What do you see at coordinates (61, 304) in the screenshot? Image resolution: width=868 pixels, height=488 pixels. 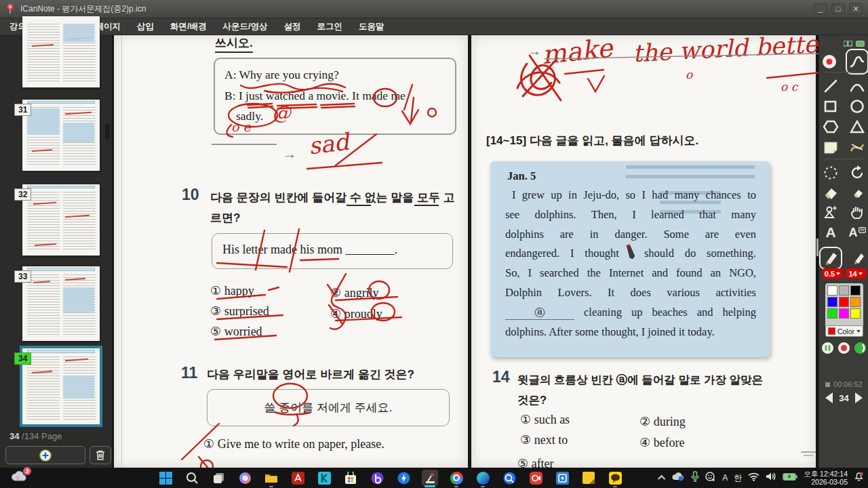 I see `thumbnail-page-33: 33` at bounding box center [61, 304].